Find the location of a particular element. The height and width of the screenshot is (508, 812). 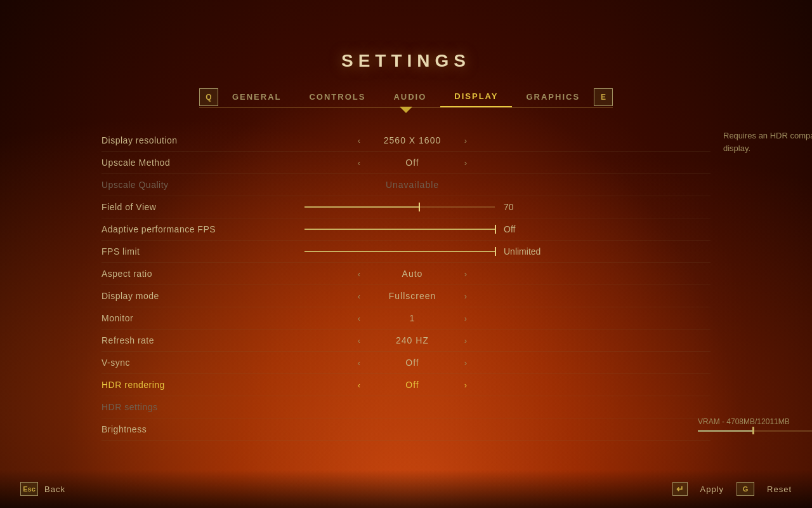

tab-key-left: Q is located at coordinates (209, 97).